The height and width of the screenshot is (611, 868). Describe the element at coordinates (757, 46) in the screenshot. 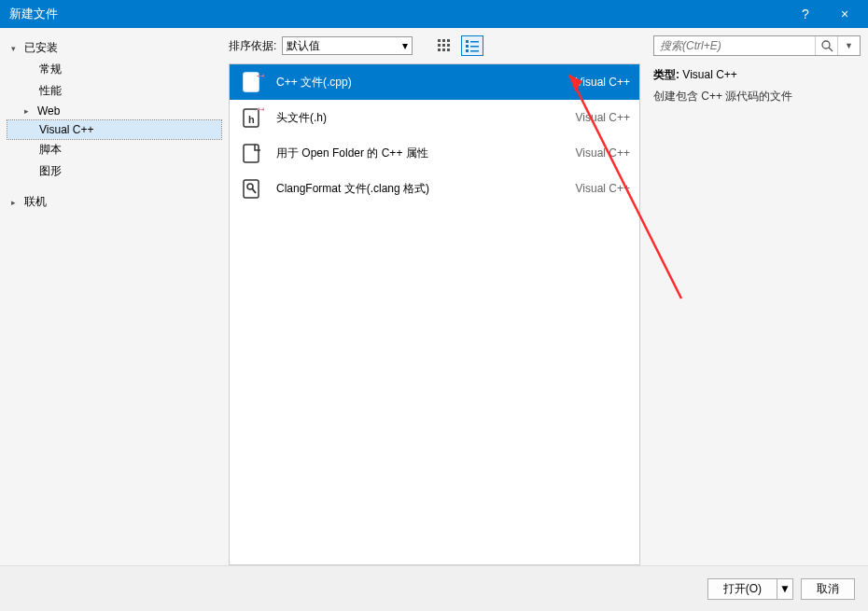

I see `search-box: ▼` at that location.